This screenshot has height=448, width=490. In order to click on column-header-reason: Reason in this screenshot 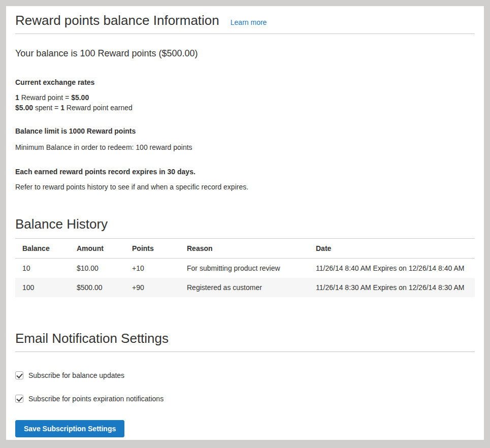, I will do `click(244, 249)`.